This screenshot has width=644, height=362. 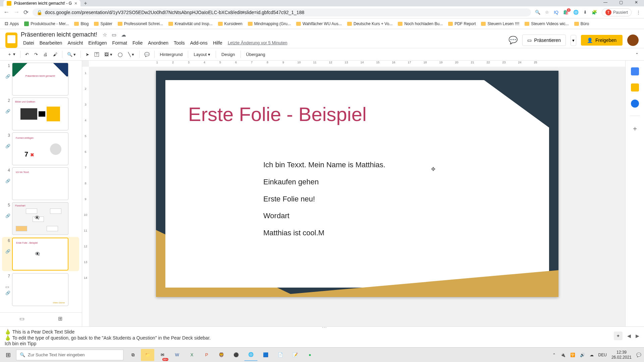 I want to click on layout-button: Layout ▾, so click(x=202, y=54).